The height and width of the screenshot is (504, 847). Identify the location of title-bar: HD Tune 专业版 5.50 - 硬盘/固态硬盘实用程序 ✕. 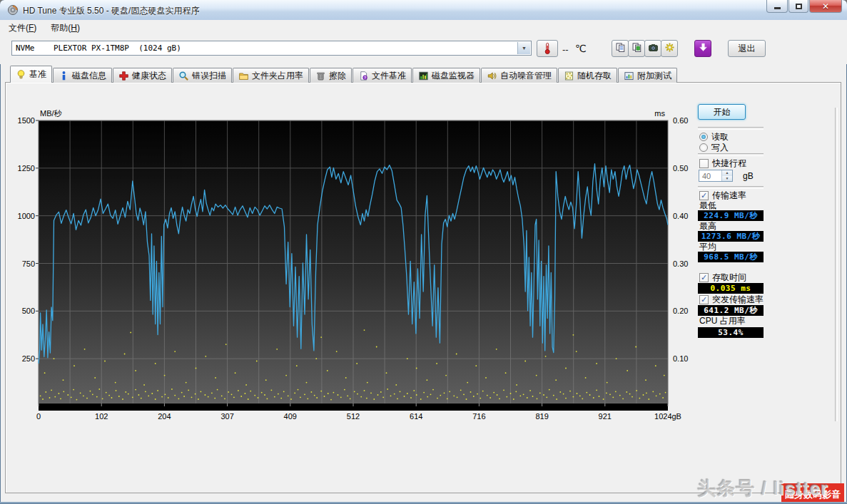
(424, 10).